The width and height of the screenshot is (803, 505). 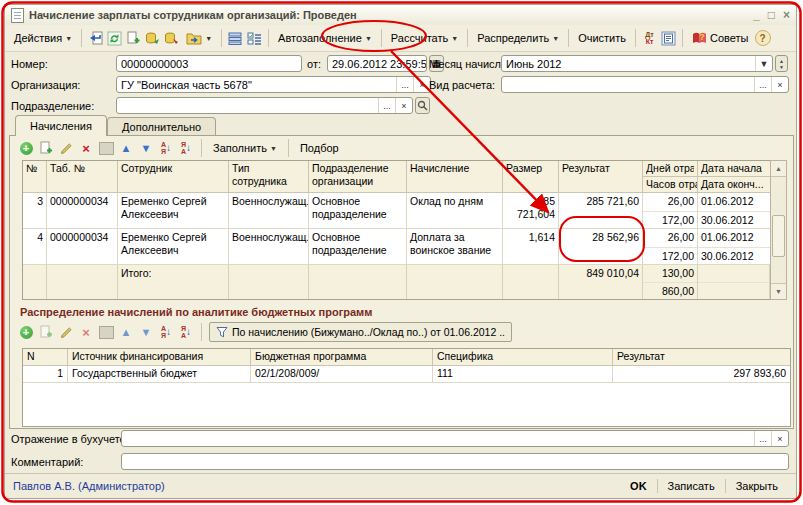 I want to click on col-header-accrual: Начисление, so click(x=455, y=177).